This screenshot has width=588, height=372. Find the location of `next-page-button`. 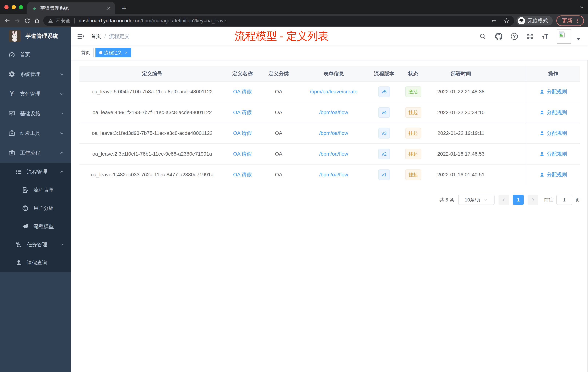

next-page-button is located at coordinates (533, 200).